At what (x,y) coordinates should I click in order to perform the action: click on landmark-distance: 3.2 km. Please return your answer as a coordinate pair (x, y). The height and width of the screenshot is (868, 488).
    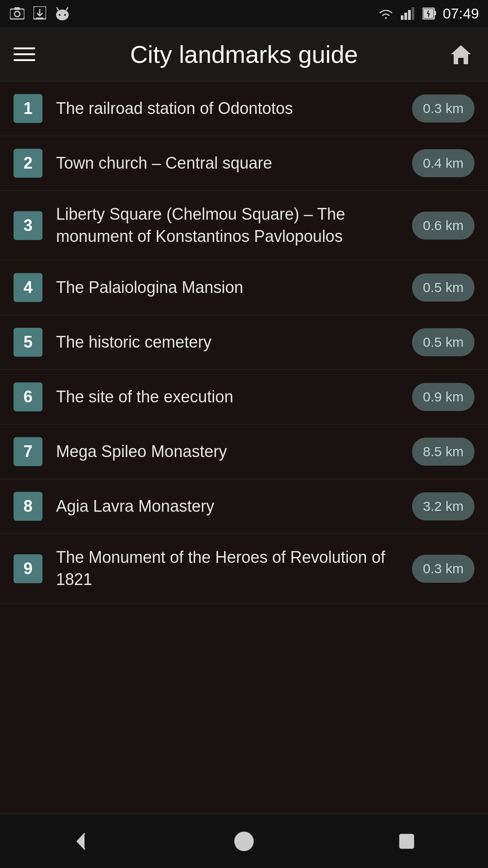
    Looking at the image, I should click on (443, 506).